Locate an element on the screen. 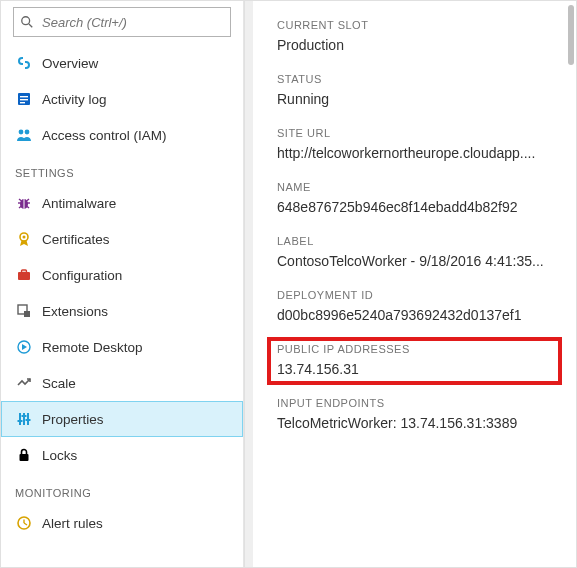 The width and height of the screenshot is (577, 568). field-label: NAME is located at coordinates (416, 187).